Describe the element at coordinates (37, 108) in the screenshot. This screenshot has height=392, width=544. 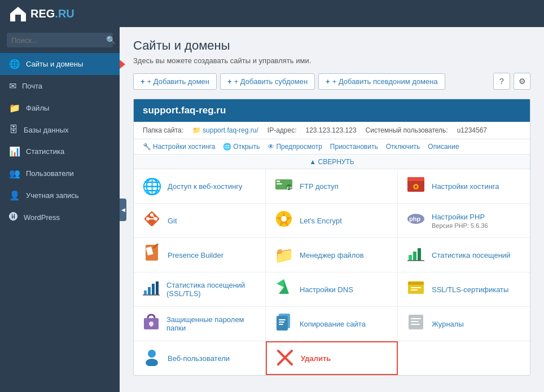
I see `sidebar-label-files: Файлы` at that location.